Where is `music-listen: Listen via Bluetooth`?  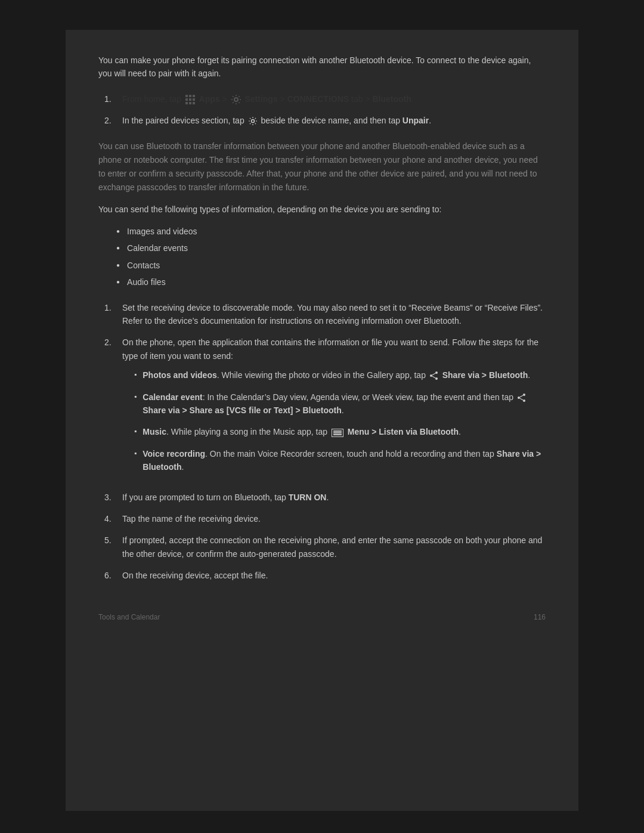 music-listen: Listen via Bluetooth is located at coordinates (419, 432).